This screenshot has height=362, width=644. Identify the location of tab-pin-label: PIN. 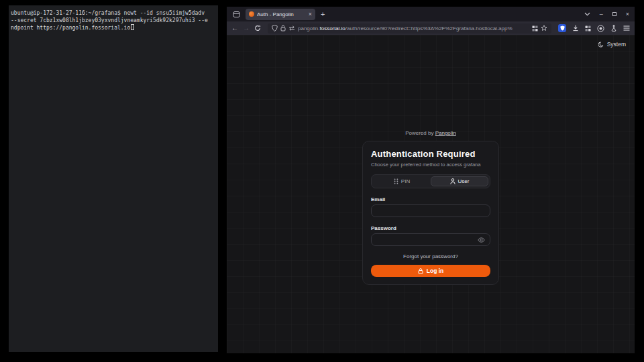
(405, 181).